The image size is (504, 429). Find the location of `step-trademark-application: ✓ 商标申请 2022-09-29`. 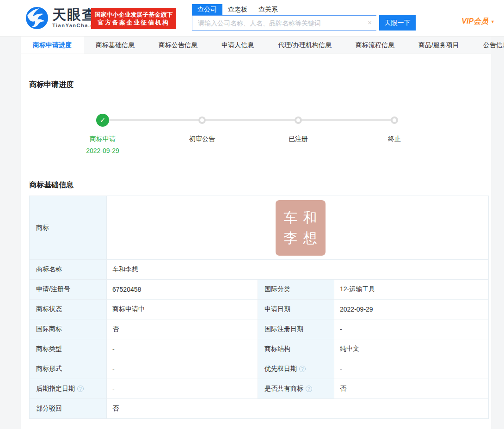

step-trademark-application: ✓ 商标申请 2022-09-29 is located at coordinates (103, 128).